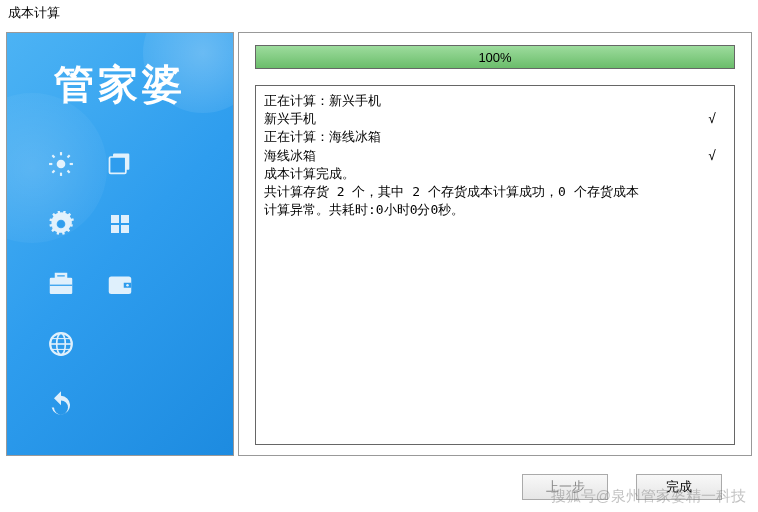 The height and width of the screenshot is (512, 758). Describe the element at coordinates (120, 224) in the screenshot. I see `grid-icon` at that location.